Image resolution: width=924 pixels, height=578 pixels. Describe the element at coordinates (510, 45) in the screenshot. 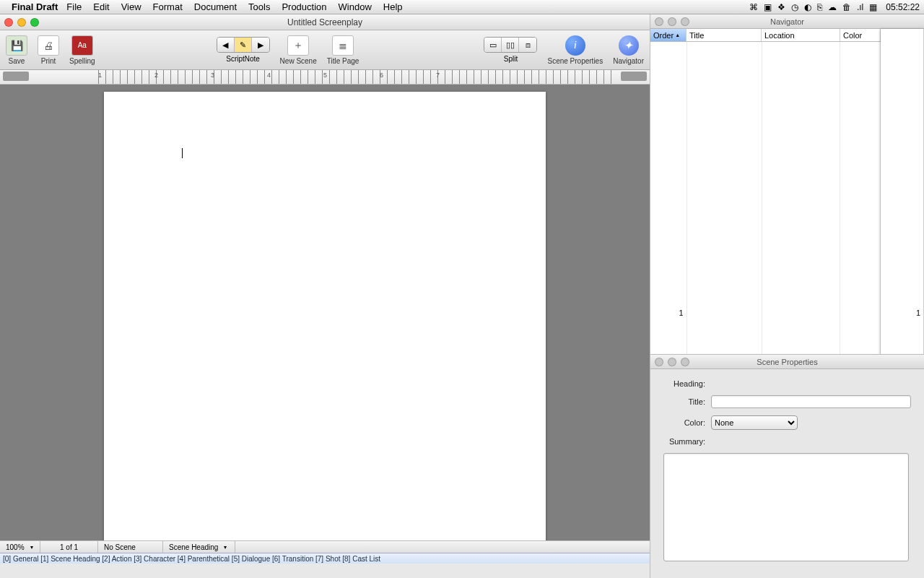

I see `split-vertical-button: ▯▯` at that location.